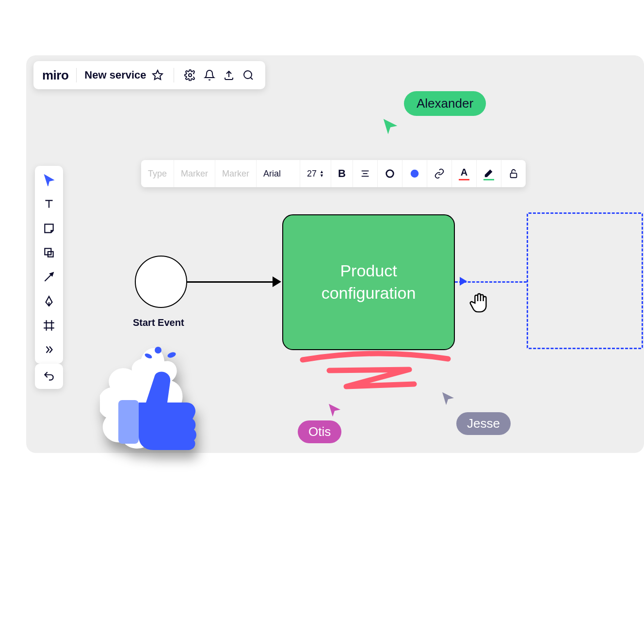 This screenshot has height=644, width=644. I want to click on lock-button, so click(514, 174).